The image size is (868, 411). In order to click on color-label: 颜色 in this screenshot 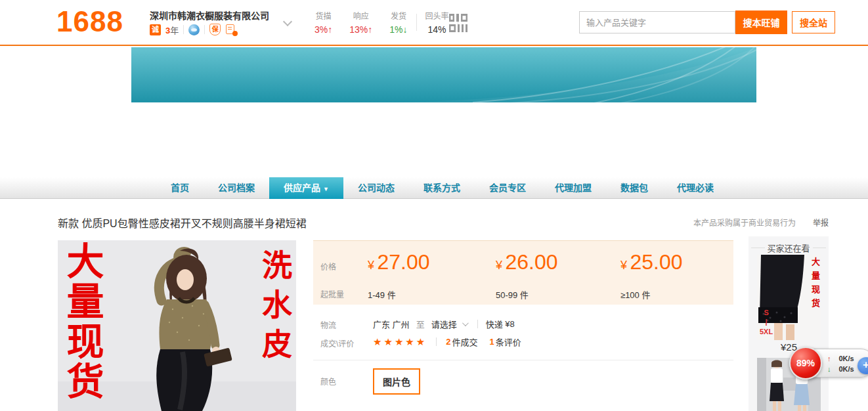, I will do `click(328, 381)`.